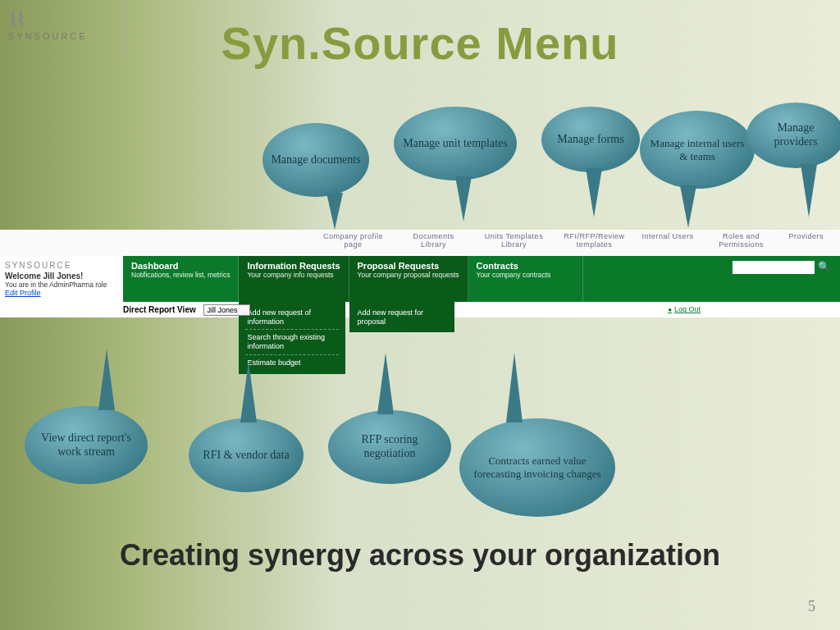  Describe the element at coordinates (526, 279) in the screenshot. I see `menu-contracts: Contracts Your company contracts` at that location.